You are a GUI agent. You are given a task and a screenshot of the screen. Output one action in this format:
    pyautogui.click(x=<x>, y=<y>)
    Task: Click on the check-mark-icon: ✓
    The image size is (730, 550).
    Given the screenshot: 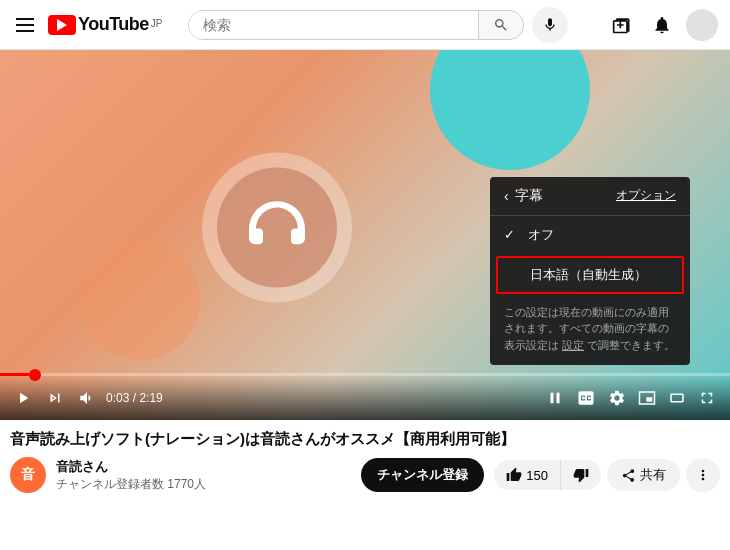 What is the action you would take?
    pyautogui.click(x=512, y=234)
    